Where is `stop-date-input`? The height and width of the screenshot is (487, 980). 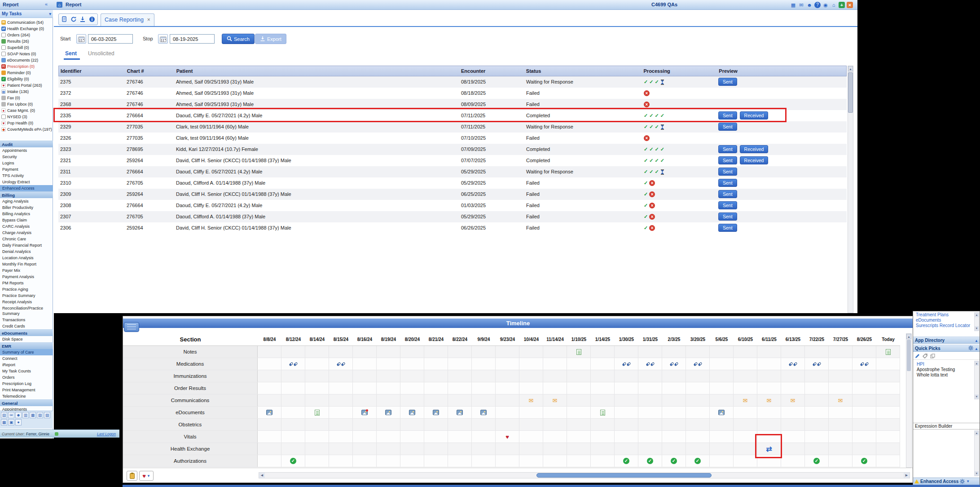
stop-date-input is located at coordinates (192, 39).